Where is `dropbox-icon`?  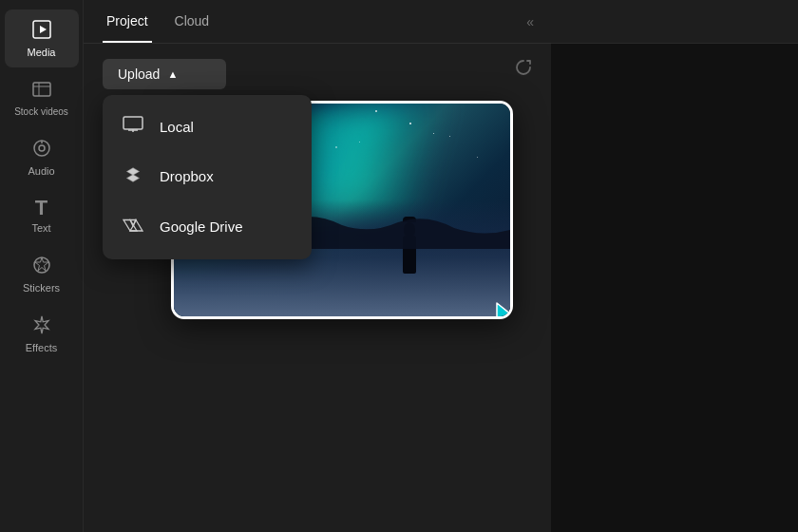
dropbox-icon is located at coordinates (133, 177).